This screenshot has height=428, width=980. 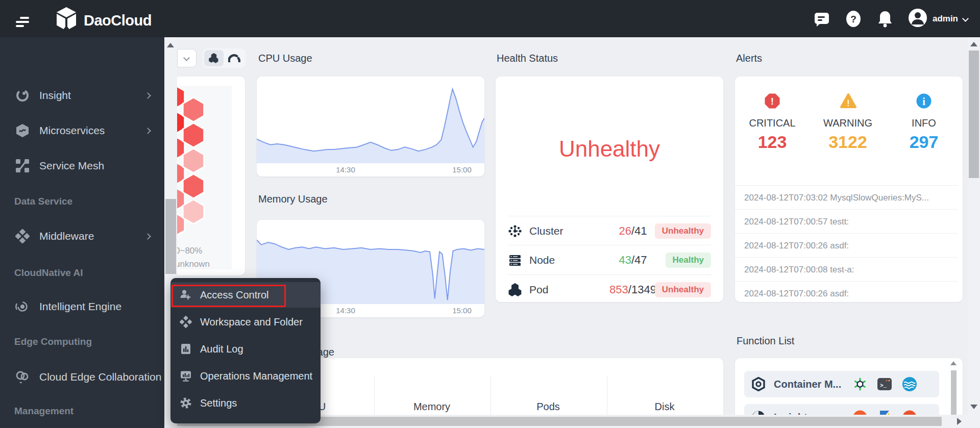 What do you see at coordinates (490, 18) in the screenshot?
I see `top-navbar: DaoCloud ? admin` at bounding box center [490, 18].